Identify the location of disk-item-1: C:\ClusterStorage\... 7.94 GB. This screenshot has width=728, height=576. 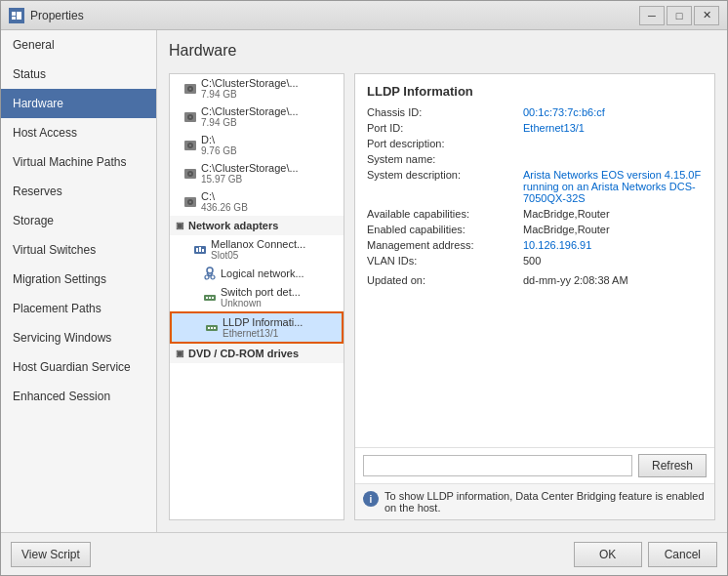
(257, 88).